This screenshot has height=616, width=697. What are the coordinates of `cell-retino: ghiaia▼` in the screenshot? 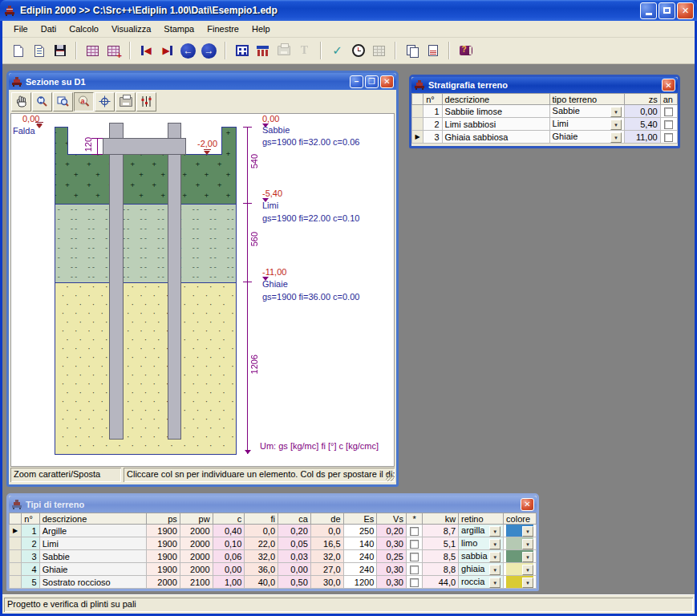 It's located at (481, 569).